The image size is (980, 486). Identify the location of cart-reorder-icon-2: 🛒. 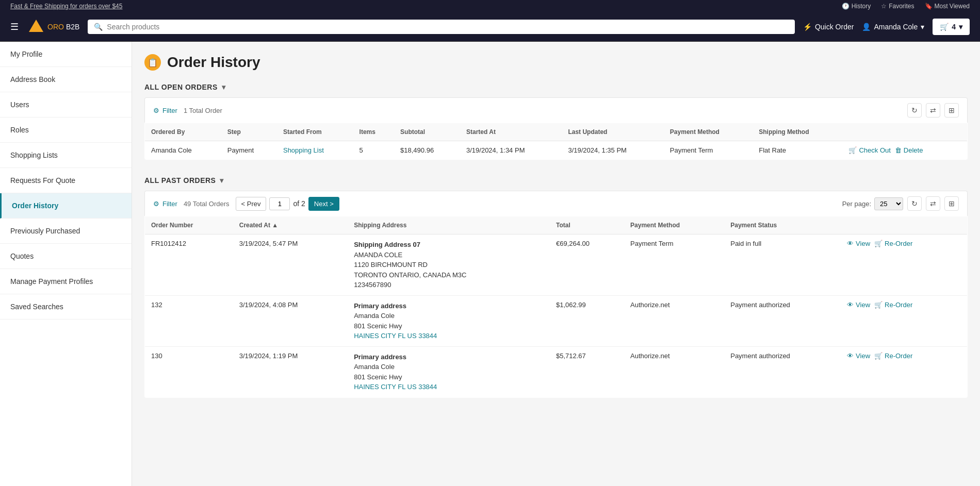
(878, 305).